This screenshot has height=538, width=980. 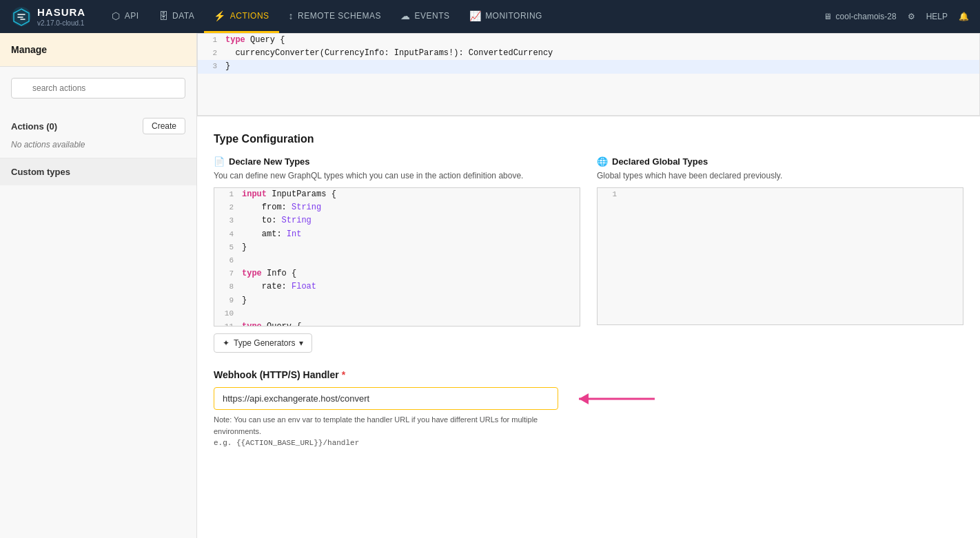 I want to click on dl-num-6: 6, so click(x=228, y=260).